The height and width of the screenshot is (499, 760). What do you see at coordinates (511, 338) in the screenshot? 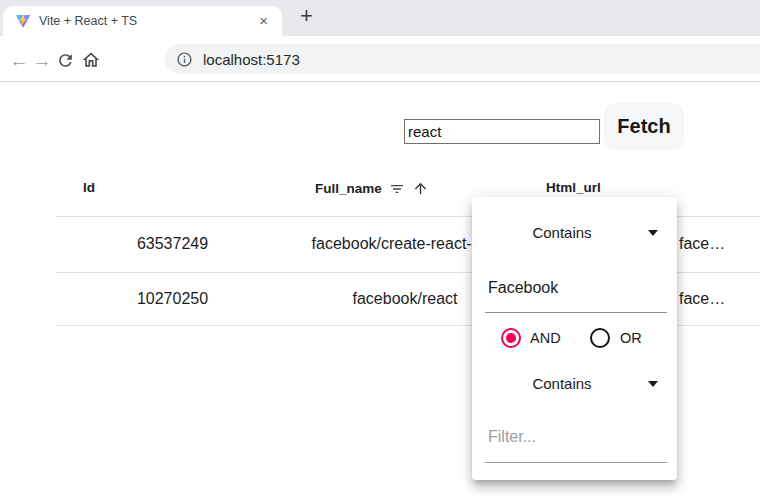
I see `and-radio` at bounding box center [511, 338].